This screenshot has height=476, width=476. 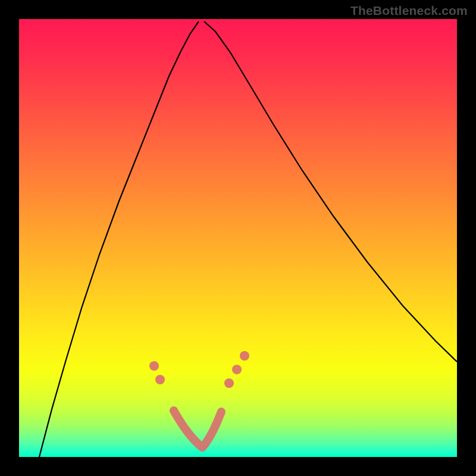 I want to click on bottom-marker-segment, so click(x=198, y=429).